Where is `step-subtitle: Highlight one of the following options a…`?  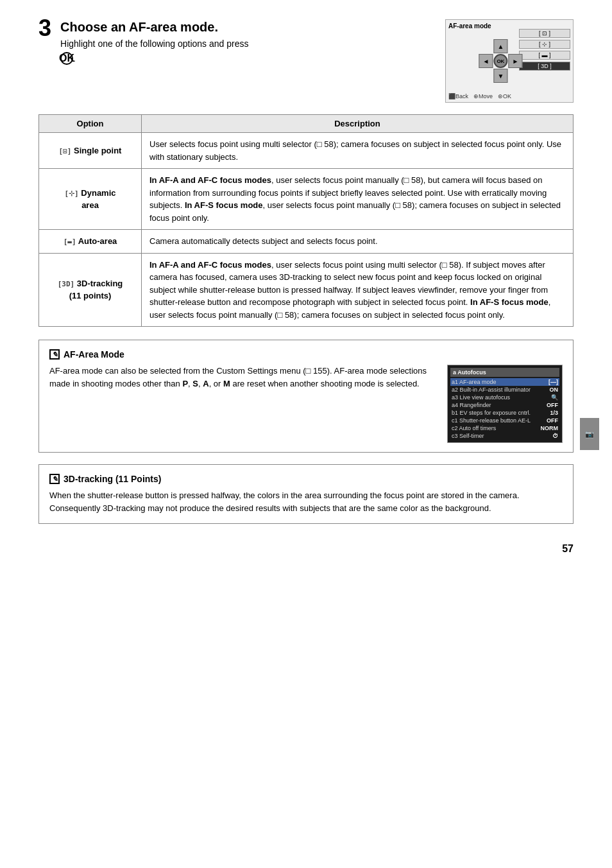 step-subtitle: Highlight one of the following options a… is located at coordinates (246, 51).